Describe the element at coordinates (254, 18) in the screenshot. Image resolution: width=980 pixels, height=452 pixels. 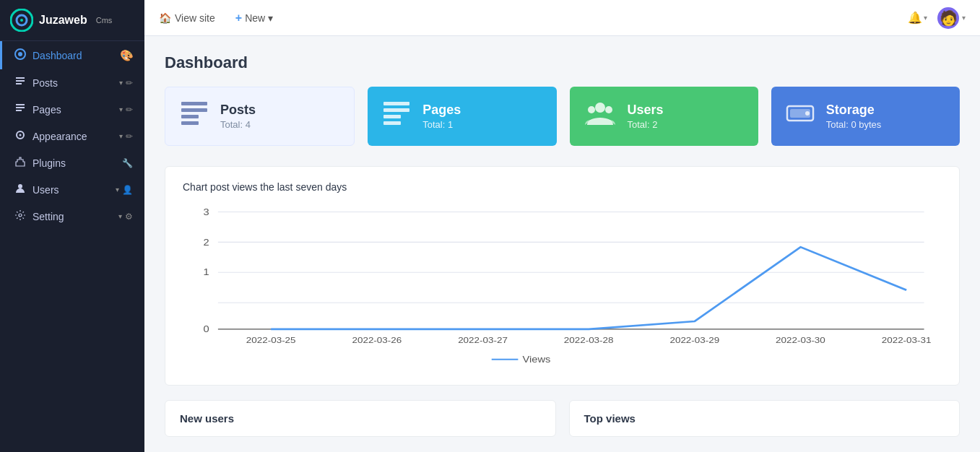
I see `new-button: + New ▾` at that location.